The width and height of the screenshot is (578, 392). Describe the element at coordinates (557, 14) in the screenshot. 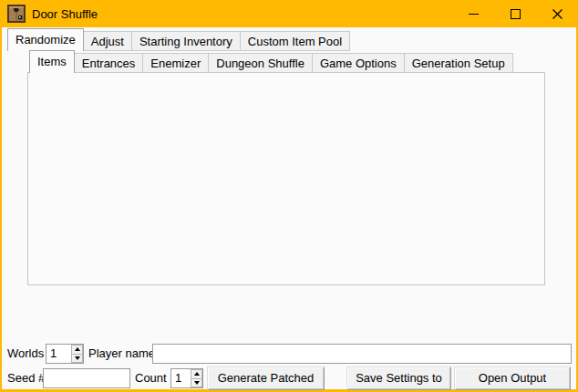

I see `close-button` at that location.